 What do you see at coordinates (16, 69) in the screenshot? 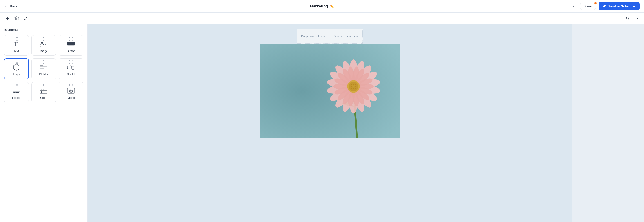
I see `element-logo: L Logo` at bounding box center [16, 69].